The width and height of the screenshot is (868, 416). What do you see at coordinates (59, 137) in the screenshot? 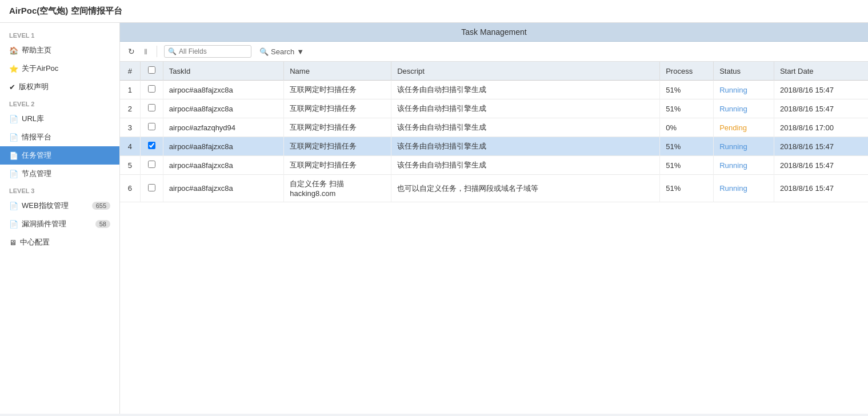
I see `sidebar-item-intel-platform: 📄 情报平台` at bounding box center [59, 137].